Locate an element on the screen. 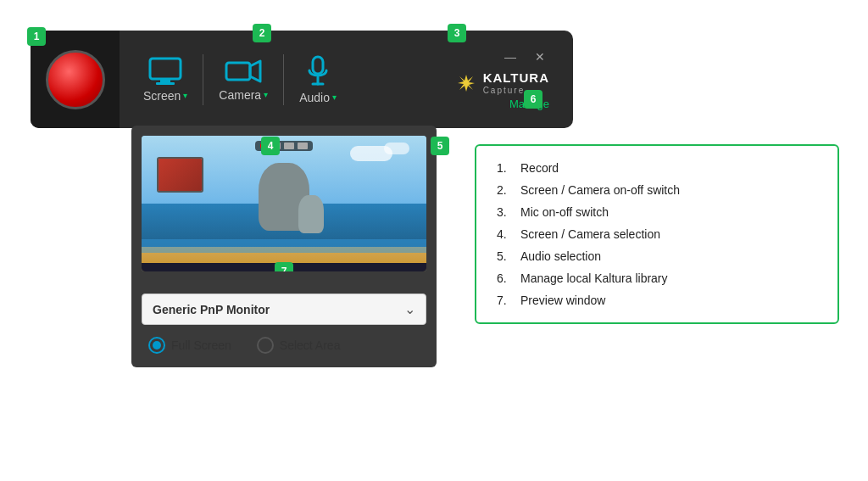 Image resolution: width=868 pixels, height=481 pixels. audio-chevron: ▾ is located at coordinates (334, 97).